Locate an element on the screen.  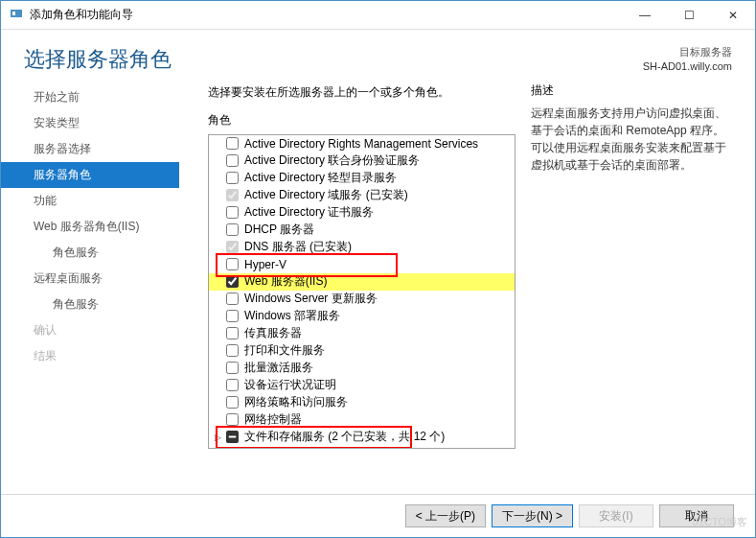
sidebar-item: 服务器角色 is located at coordinates (90, 175).